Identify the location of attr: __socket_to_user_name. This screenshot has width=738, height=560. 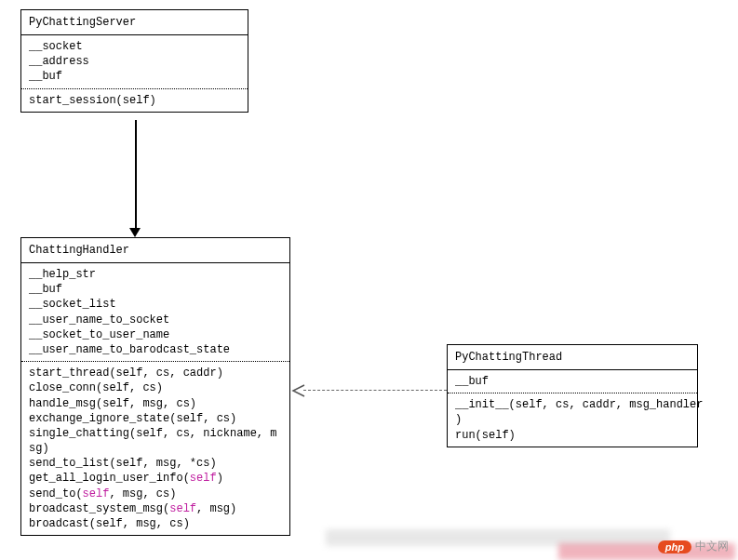
(155, 335).